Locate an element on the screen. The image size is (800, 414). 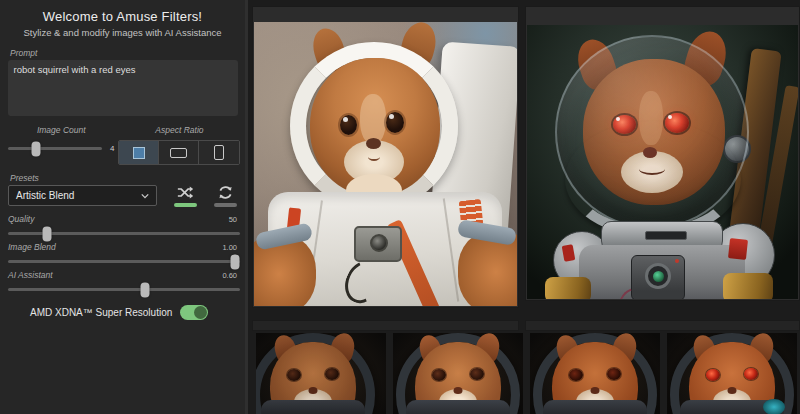
quality-group: Quality 50 is located at coordinates (122, 224).